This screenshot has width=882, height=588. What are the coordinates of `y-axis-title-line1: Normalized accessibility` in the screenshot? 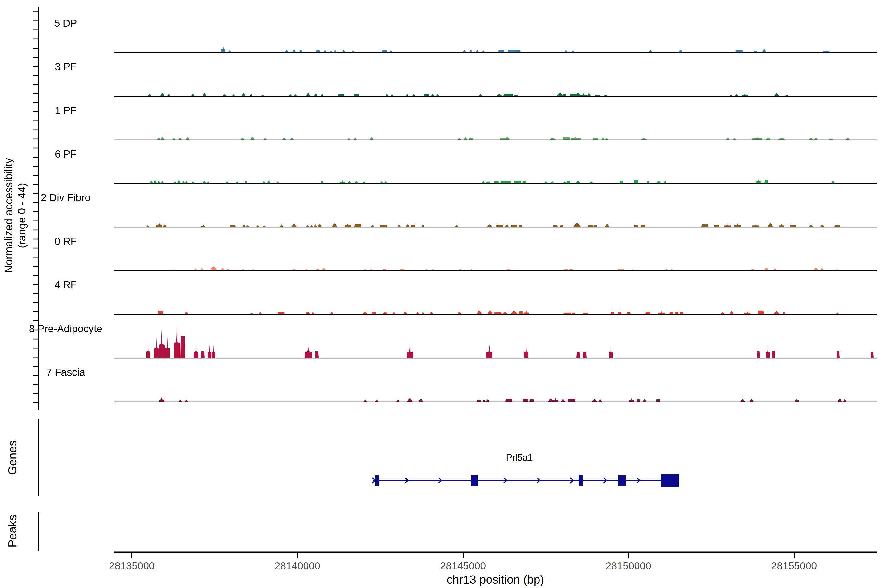 It's located at (9, 215).